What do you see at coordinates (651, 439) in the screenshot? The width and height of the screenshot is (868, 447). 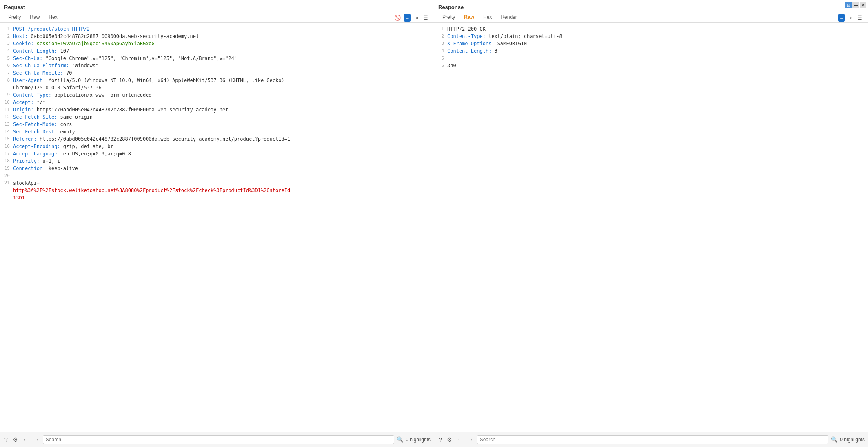 I see `response-bottom-bar: ? ⚙ ← → 🔍 0 highlights` at bounding box center [651, 439].